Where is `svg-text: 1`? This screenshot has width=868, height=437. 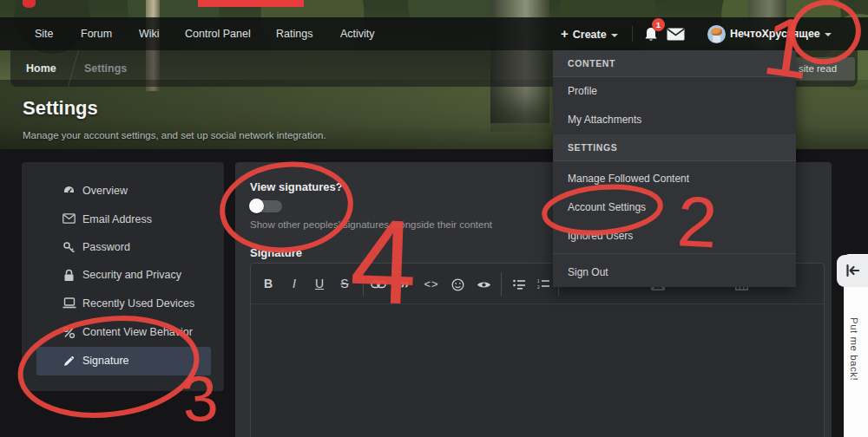 svg-text: 1 is located at coordinates (538, 281).